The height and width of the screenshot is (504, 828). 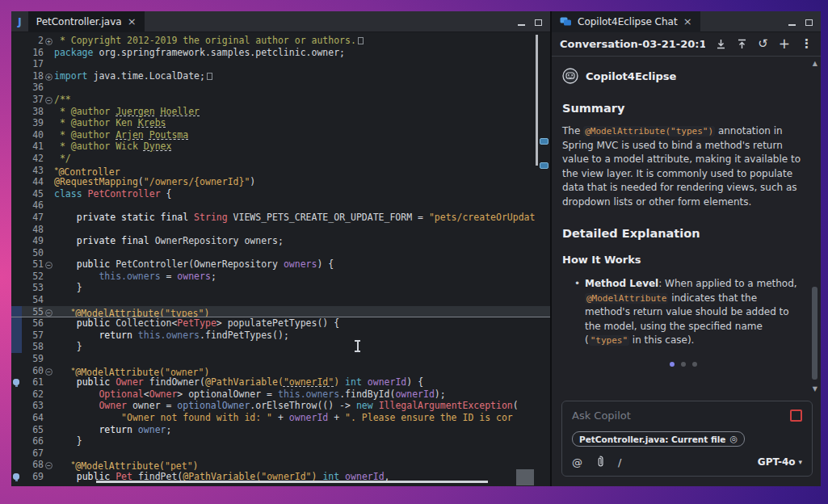 What do you see at coordinates (281, 183) in the screenshot?
I see `code-line: 44@RequestMapping("/owners/{ownerId}")` at bounding box center [281, 183].